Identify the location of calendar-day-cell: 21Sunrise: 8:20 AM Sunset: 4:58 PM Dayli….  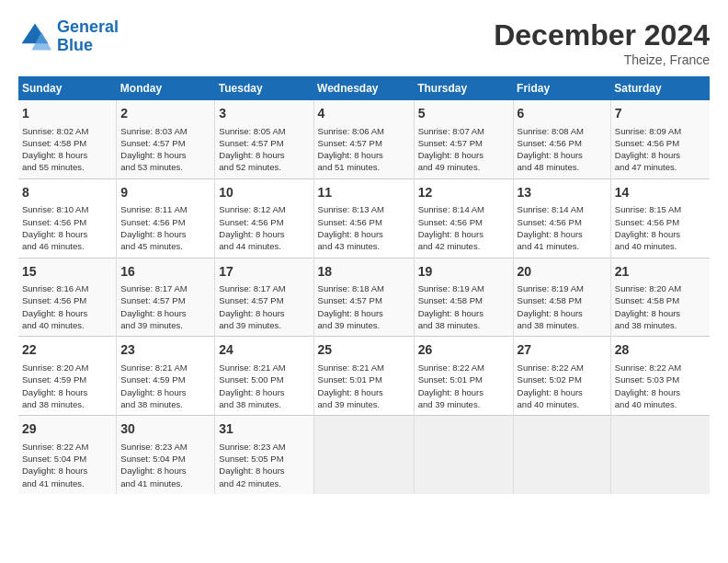
(660, 297).